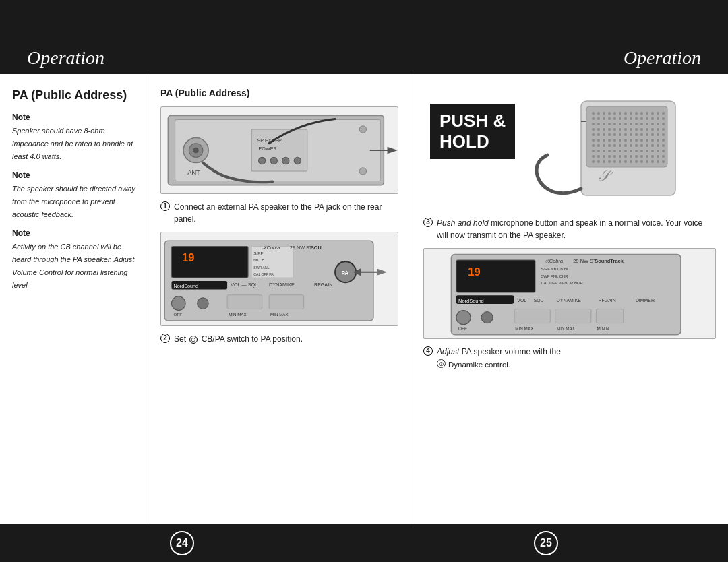 The image size is (728, 562). Describe the element at coordinates (259, 260) in the screenshot. I see `svg-text: NB CB` at that location.